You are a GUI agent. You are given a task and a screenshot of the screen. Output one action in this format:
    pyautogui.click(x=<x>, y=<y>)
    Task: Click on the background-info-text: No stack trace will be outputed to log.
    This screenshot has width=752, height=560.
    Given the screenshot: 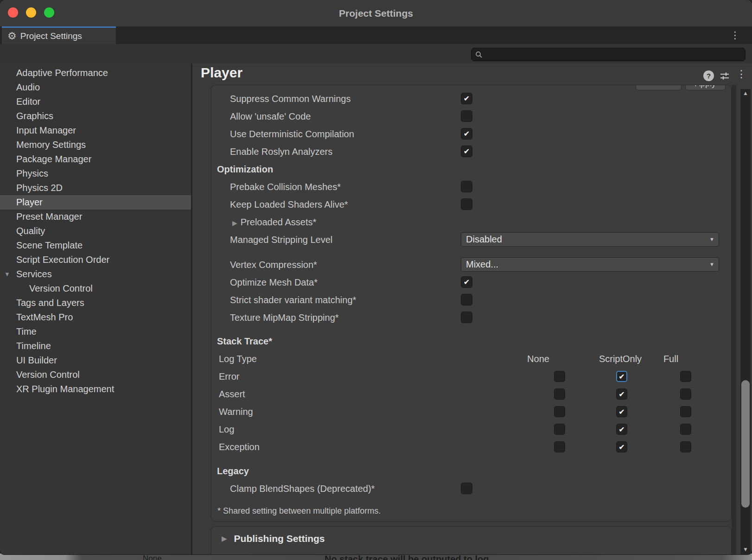 What is the action you would take?
    pyautogui.click(x=408, y=557)
    